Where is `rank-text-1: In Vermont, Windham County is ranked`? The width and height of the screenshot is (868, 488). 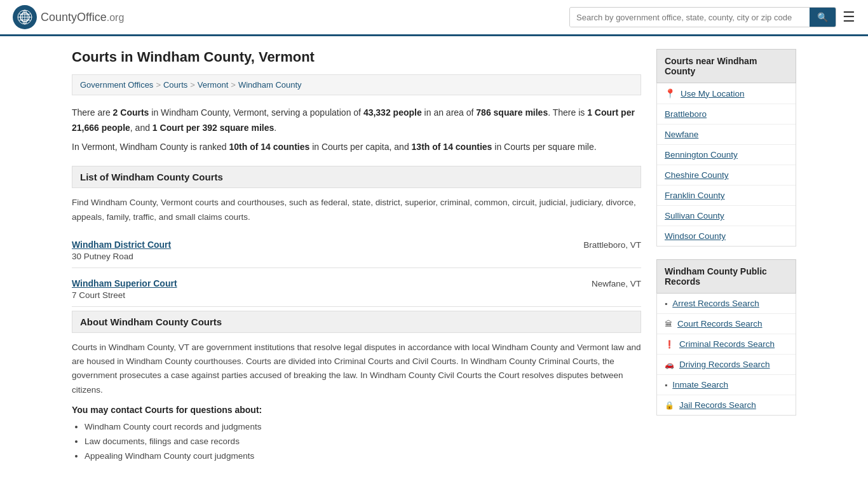
rank-text-1: In Vermont, Windham County is ranked is located at coordinates (150, 147).